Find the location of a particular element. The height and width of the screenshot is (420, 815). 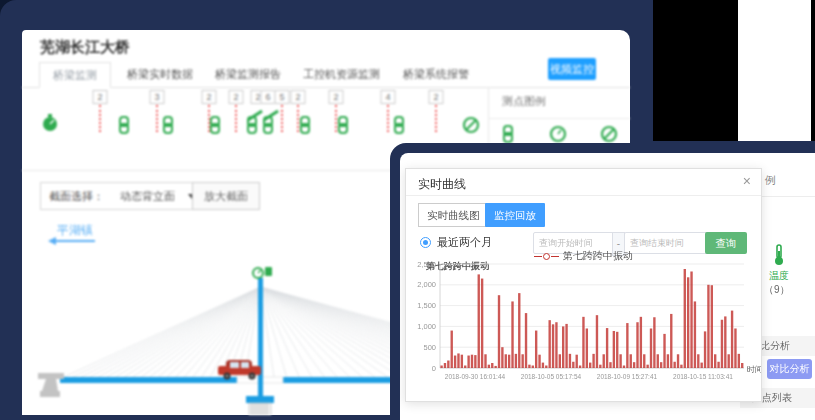

video-monitor-button: 视频监控 is located at coordinates (572, 69).